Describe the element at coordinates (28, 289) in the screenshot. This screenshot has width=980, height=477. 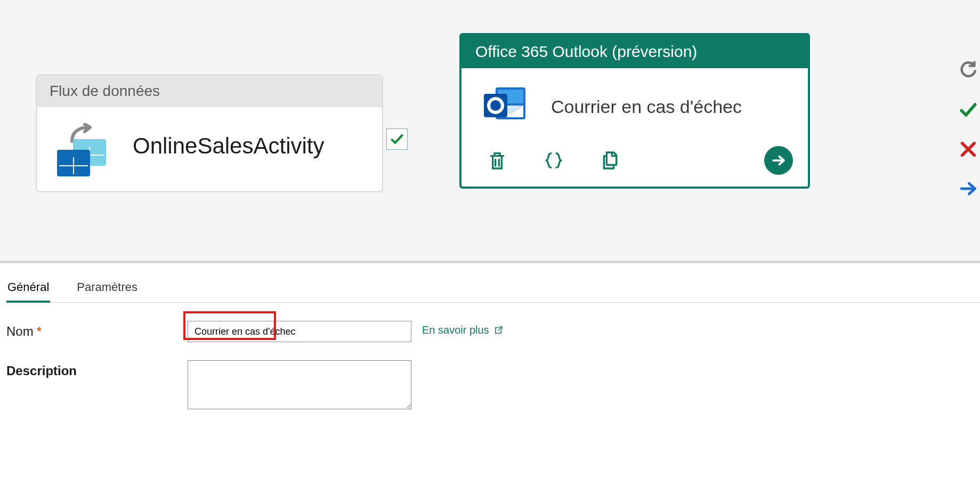
I see `tab-general: Général` at that location.